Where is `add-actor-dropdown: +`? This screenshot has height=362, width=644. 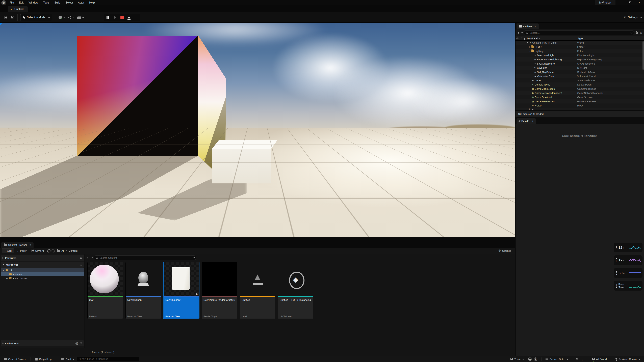 add-actor-dropdown: + is located at coordinates (62, 17).